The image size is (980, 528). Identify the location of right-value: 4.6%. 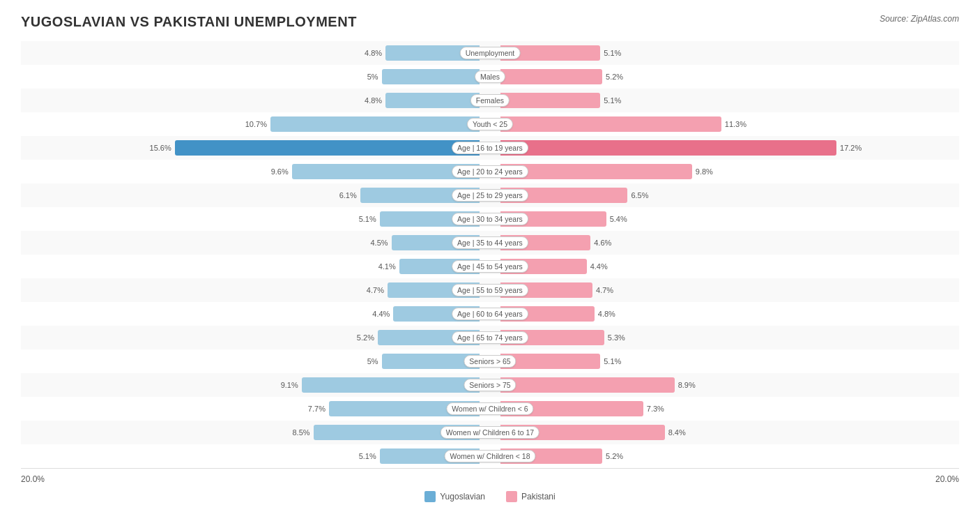
(605, 243).